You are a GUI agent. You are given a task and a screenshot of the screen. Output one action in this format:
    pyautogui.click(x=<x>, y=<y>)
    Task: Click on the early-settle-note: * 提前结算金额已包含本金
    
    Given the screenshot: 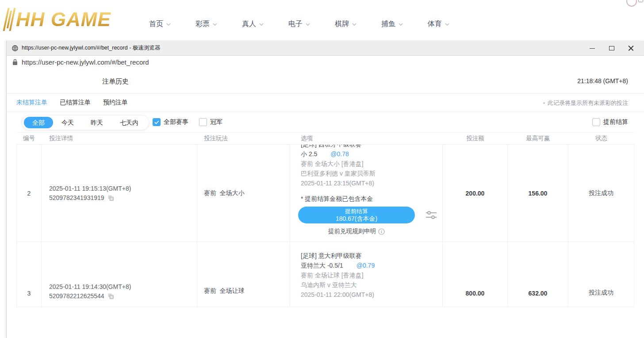 What is the action you would take?
    pyautogui.click(x=337, y=199)
    